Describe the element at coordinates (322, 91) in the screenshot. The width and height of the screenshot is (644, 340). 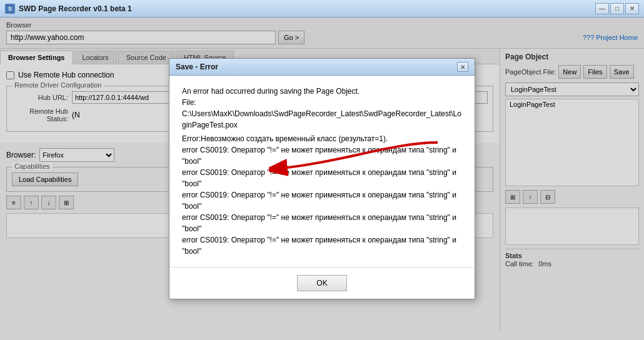
I see `error-message-line1: An error had occurred during saving the …` at that location.